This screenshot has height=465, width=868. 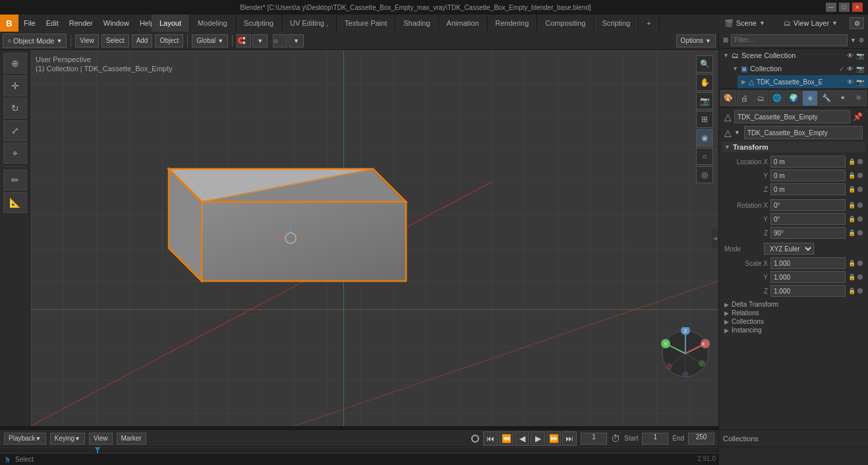 I want to click on prop-scene-icon-btn: 🌐, so click(x=777, y=98).